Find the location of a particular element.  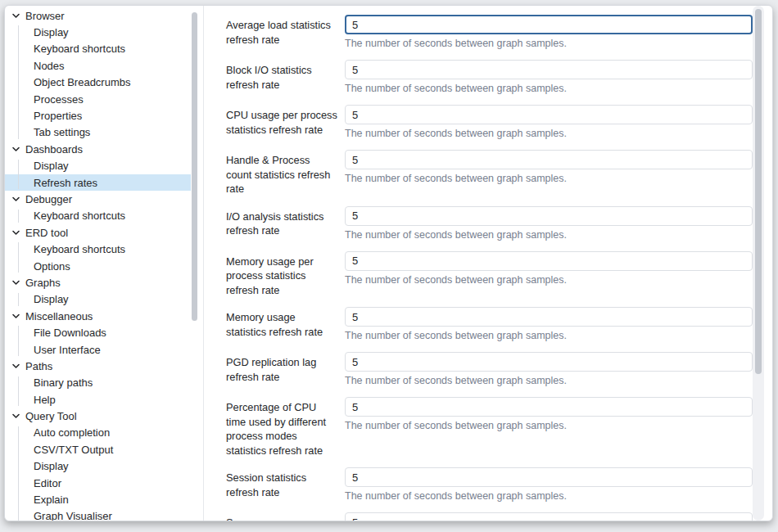

tree-child-label: File Downloads is located at coordinates (70, 332).